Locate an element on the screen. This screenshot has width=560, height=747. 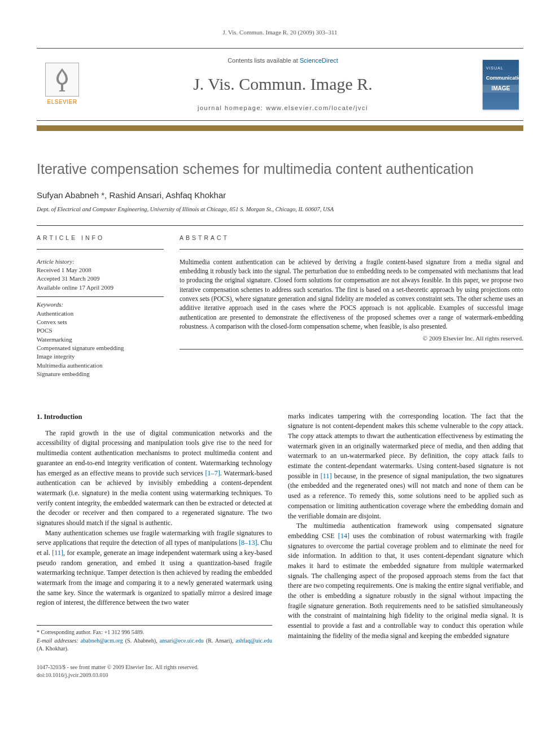
contents-available-line: Contents lists available at ScienceDirec… is located at coordinates (283, 61).